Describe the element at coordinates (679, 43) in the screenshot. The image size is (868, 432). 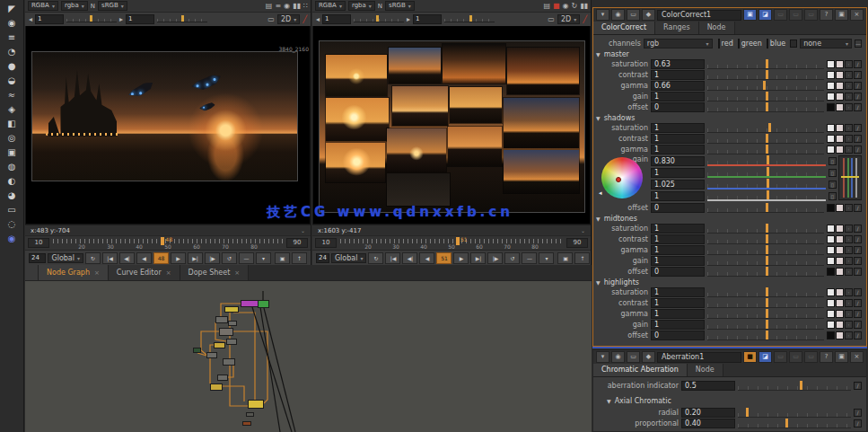
I see `channels-dropdown: rgb▾` at that location.